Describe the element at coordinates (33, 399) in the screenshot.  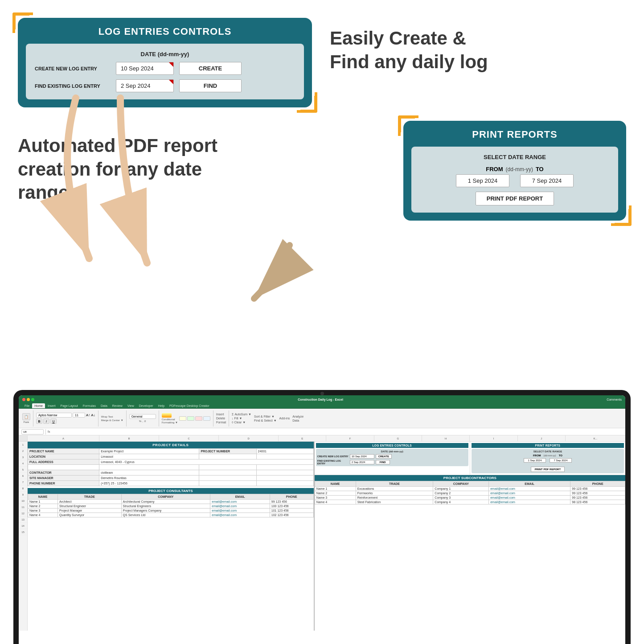
I see `maximize-dot` at that location.